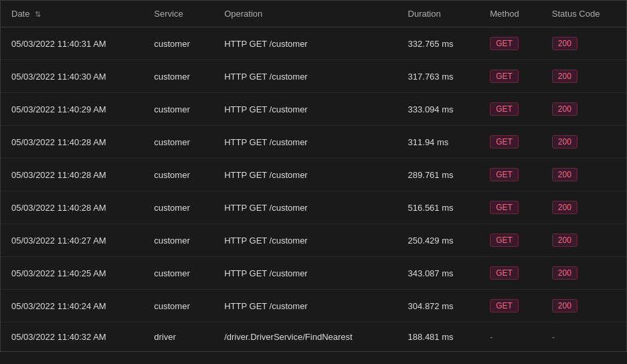  Describe the element at coordinates (510, 14) in the screenshot. I see `header-method: Method` at that location.